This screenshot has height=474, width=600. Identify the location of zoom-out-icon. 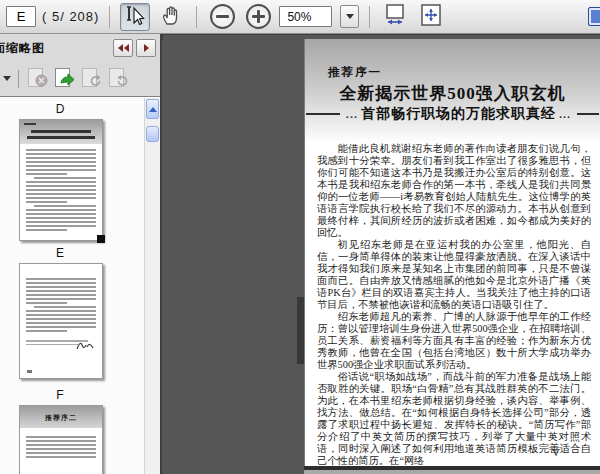
(222, 16).